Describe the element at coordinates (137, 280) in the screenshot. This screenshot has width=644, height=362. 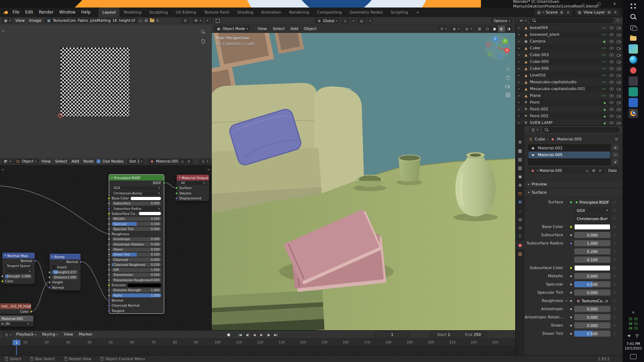
I see `node-row: Transmission Roughness Transmission Roug…` at that location.